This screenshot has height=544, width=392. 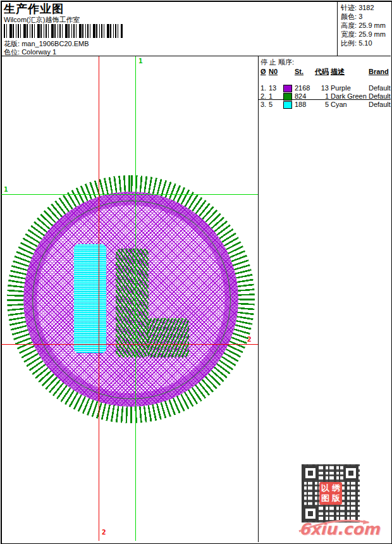 What do you see at coordinates (130, 195) in the screenshot?
I see `green-horizontal-guide` at bounding box center [130, 195].